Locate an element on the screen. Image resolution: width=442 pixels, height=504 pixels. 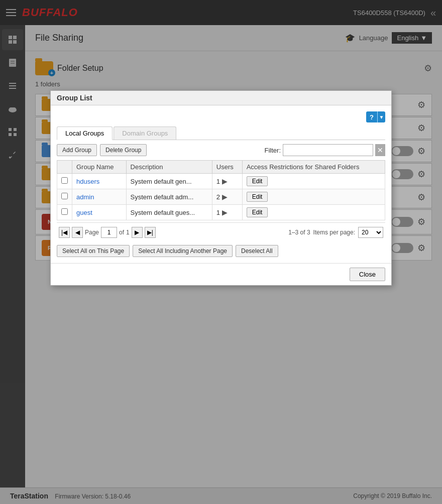
tabs: Local Groups Domain Groups is located at coordinates (221, 134).